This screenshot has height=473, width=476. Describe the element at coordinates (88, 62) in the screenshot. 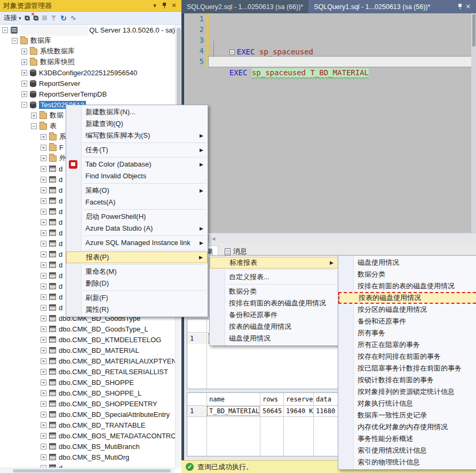

I see `tree-row: +数据库快照` at that location.